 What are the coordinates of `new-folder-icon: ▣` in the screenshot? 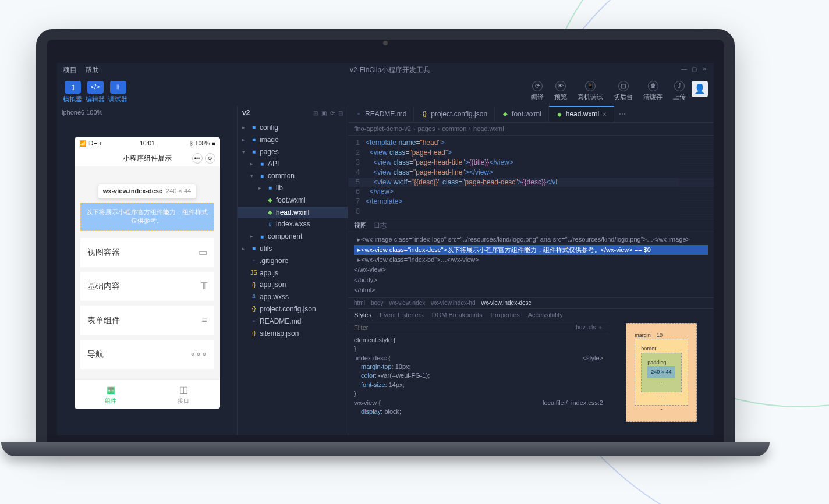 It's located at (324, 113).